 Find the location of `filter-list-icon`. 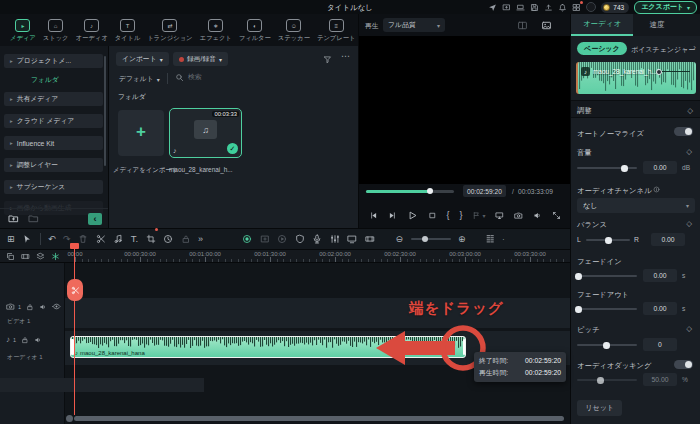

filter-list-icon is located at coordinates (328, 60).